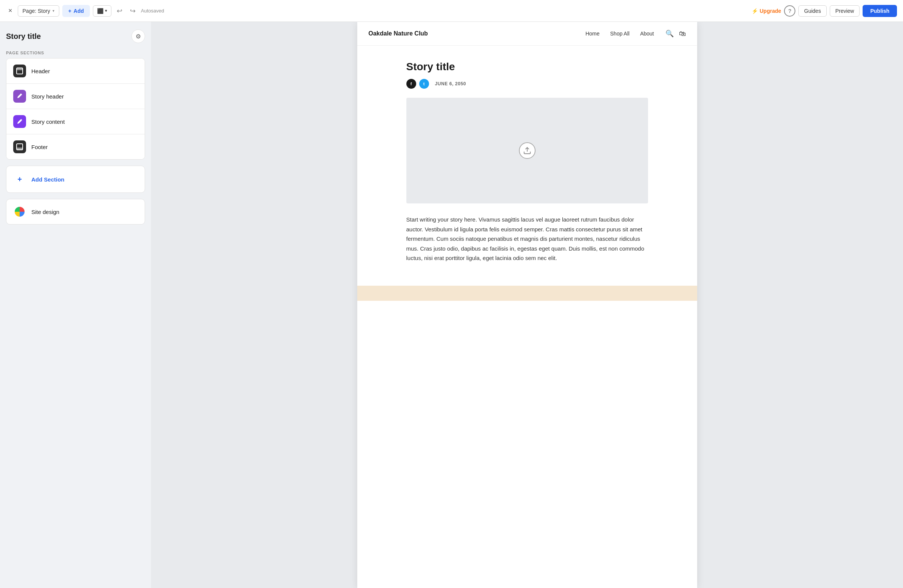 Image resolution: width=903 pixels, height=588 pixels. Describe the element at coordinates (76, 109) in the screenshot. I see `sections-list: Header Story header` at that location.